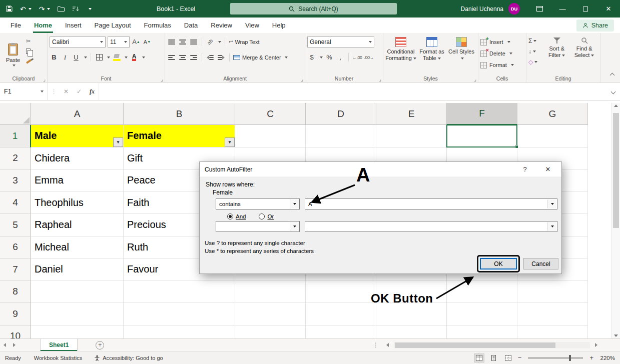 The height and width of the screenshot is (364, 620). Describe the element at coordinates (236, 216) in the screenshot. I see `and-radio: And` at that location.